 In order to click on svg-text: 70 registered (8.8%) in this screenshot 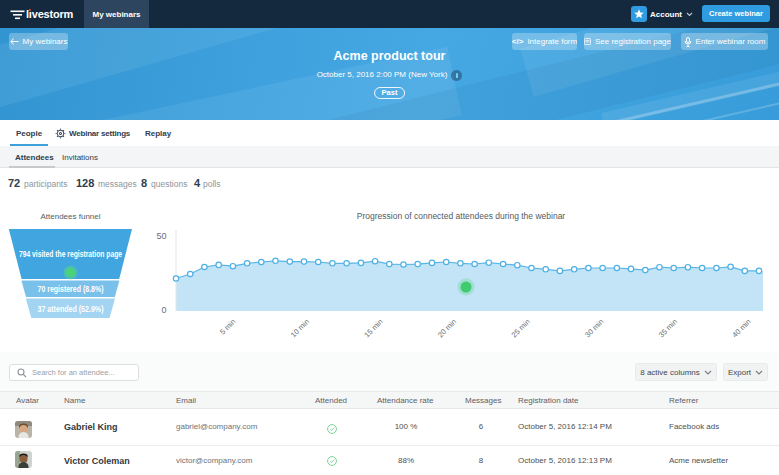, I will do `click(71, 288)`.